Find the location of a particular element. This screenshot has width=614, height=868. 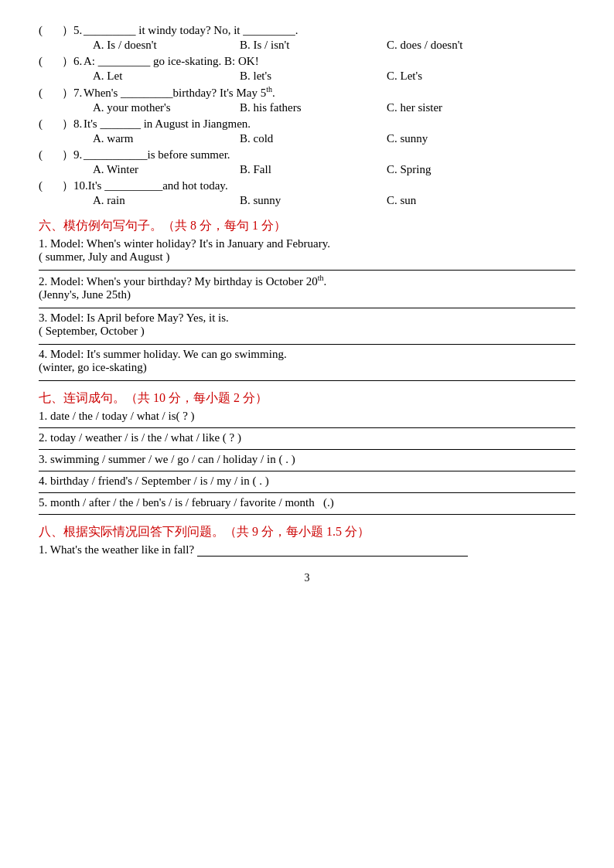

model-3-line is located at coordinates (307, 345).